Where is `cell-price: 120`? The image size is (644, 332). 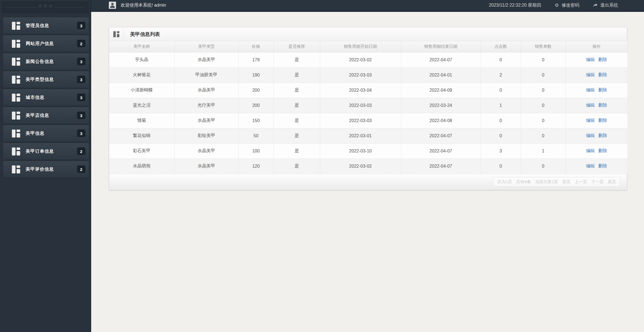
cell-price: 120 is located at coordinates (256, 166).